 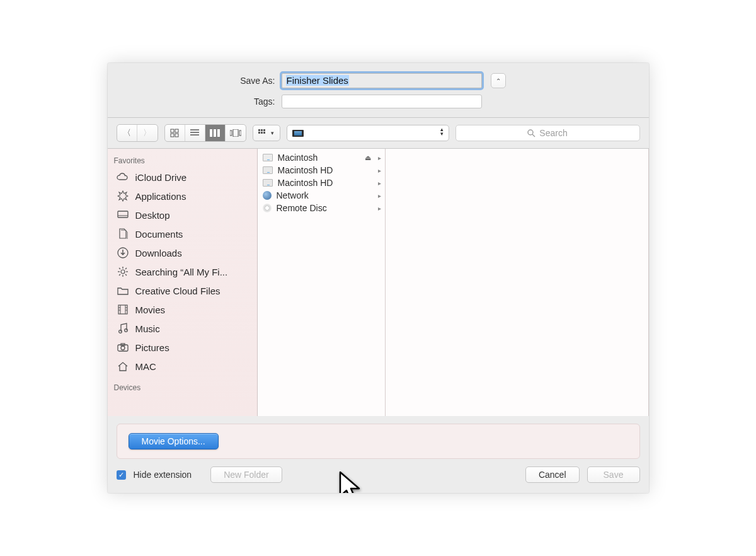 What do you see at coordinates (215, 133) in the screenshot?
I see `view-column-button` at bounding box center [215, 133].